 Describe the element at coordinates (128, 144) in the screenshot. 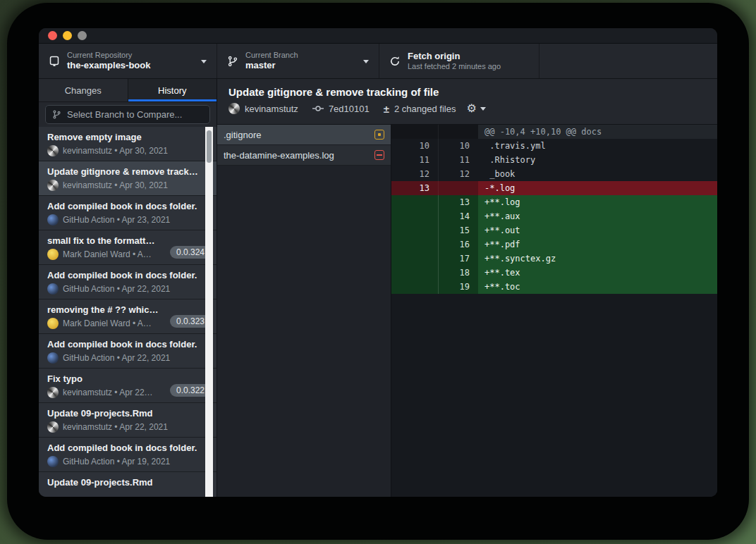

I see `commit-list-item: Remove empty imagekevinamstutz • Apr 30,…` at that location.